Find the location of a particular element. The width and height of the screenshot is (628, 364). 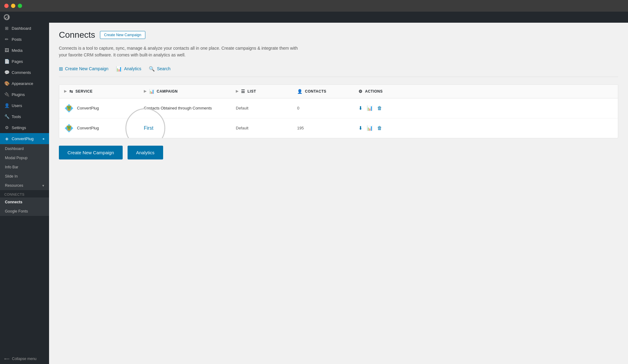

table-row: ConvertPlug Contacts Obtained through Co… is located at coordinates (339, 109).